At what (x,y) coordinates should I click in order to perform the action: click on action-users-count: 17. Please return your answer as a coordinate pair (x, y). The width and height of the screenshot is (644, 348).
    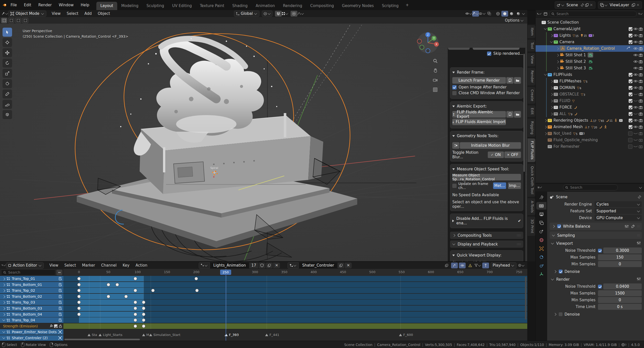
    Looking at the image, I should click on (254, 265).